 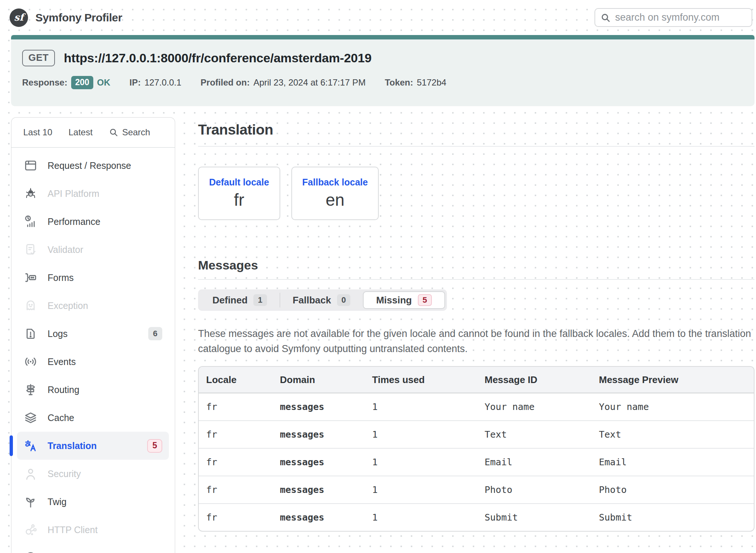 What do you see at coordinates (31, 194) in the screenshot?
I see `spider-mascot-icon` at bounding box center [31, 194].